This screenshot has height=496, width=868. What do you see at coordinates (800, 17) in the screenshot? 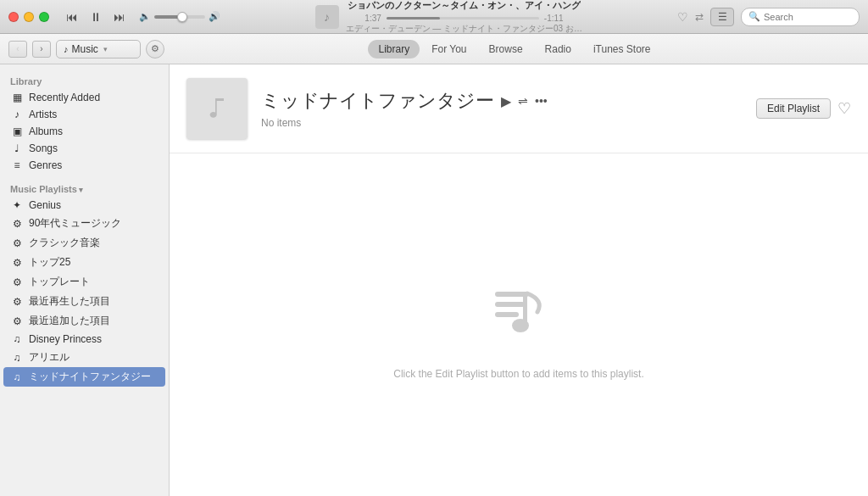
I see `search-bar: 🔍` at bounding box center [800, 17].